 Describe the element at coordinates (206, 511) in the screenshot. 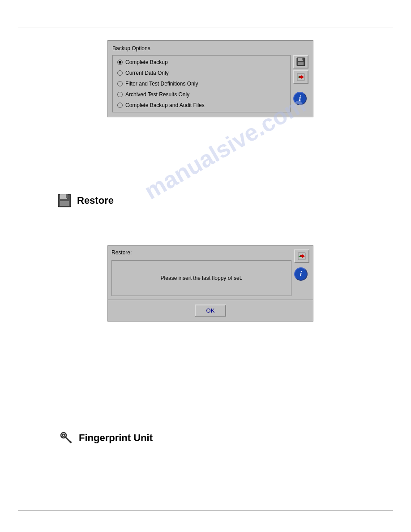

I see `bottom-divider` at that location.